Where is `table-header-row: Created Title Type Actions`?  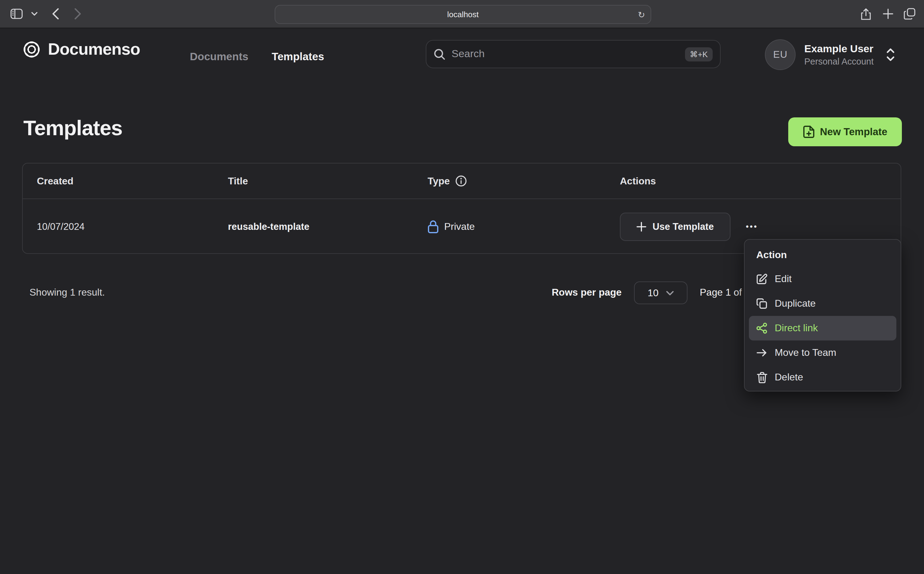 table-header-row: Created Title Type Actions is located at coordinates (461, 181).